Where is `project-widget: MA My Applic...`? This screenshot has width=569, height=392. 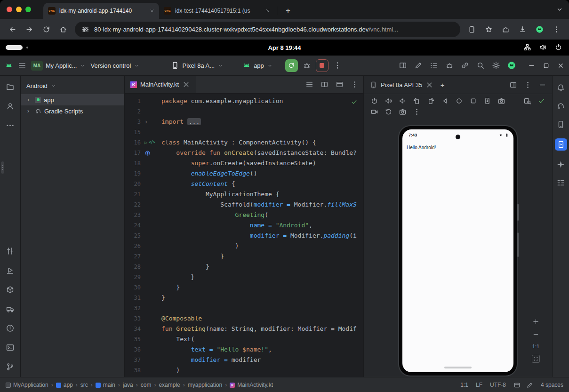
project-widget: MA My Applic... is located at coordinates (58, 66).